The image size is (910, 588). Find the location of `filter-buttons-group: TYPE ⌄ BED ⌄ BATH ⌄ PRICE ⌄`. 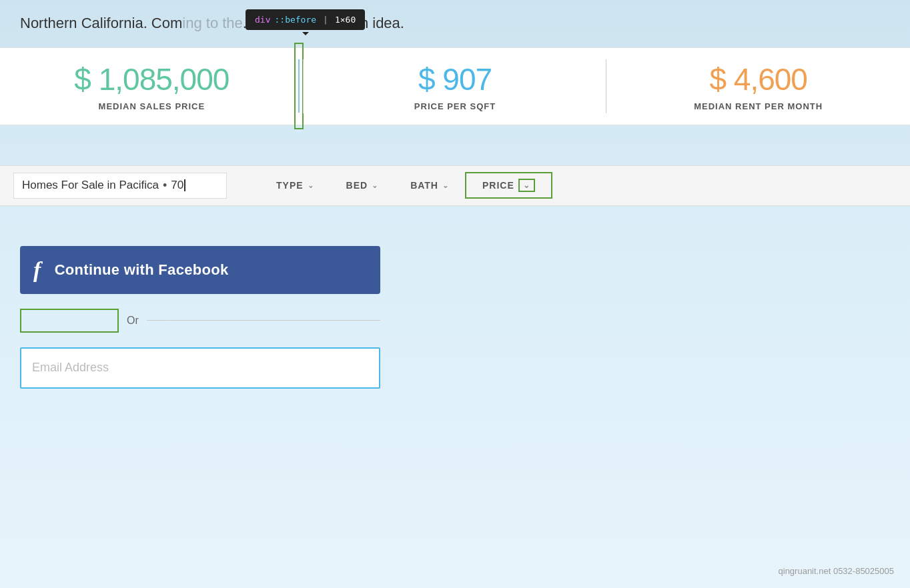

filter-buttons-group: TYPE ⌄ BED ⌄ BATH ⌄ PRICE ⌄ is located at coordinates (406, 185).